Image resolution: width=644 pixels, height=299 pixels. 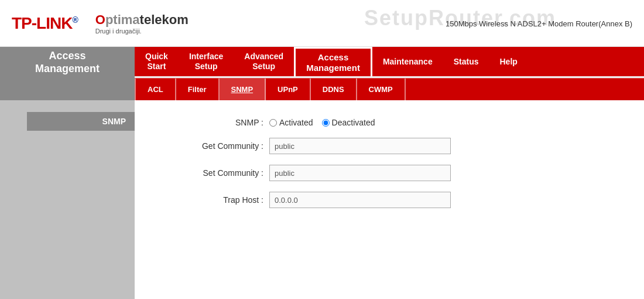 What do you see at coordinates (539, 23) in the screenshot?
I see `device-title: 150Mbps Wireless N ADSL2+ Modem Router(A…` at bounding box center [539, 23].